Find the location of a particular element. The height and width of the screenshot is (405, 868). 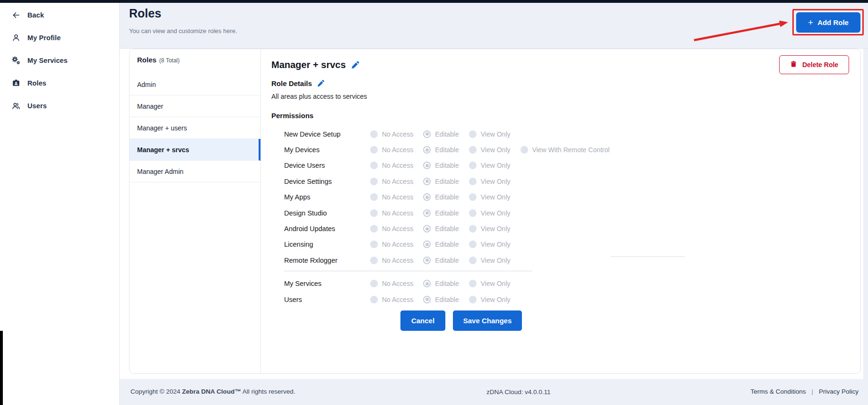

sidebar-item-label: My Services is located at coordinates (47, 60).